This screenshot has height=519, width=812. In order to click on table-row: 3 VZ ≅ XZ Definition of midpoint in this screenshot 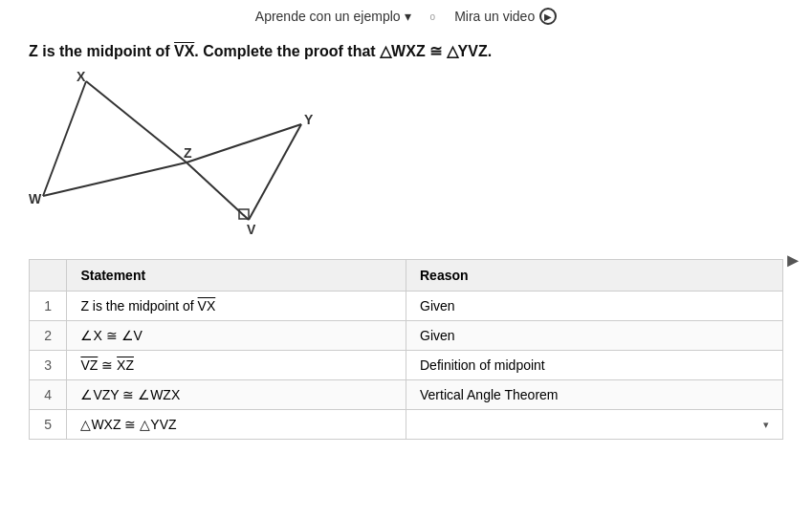, I will do `click(406, 365)`.